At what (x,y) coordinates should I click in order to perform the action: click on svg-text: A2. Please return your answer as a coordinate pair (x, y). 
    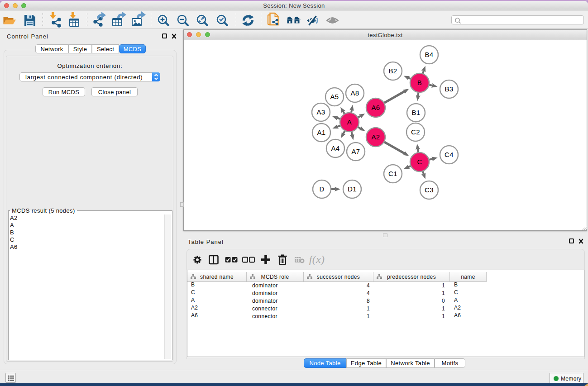
    Looking at the image, I should click on (376, 137).